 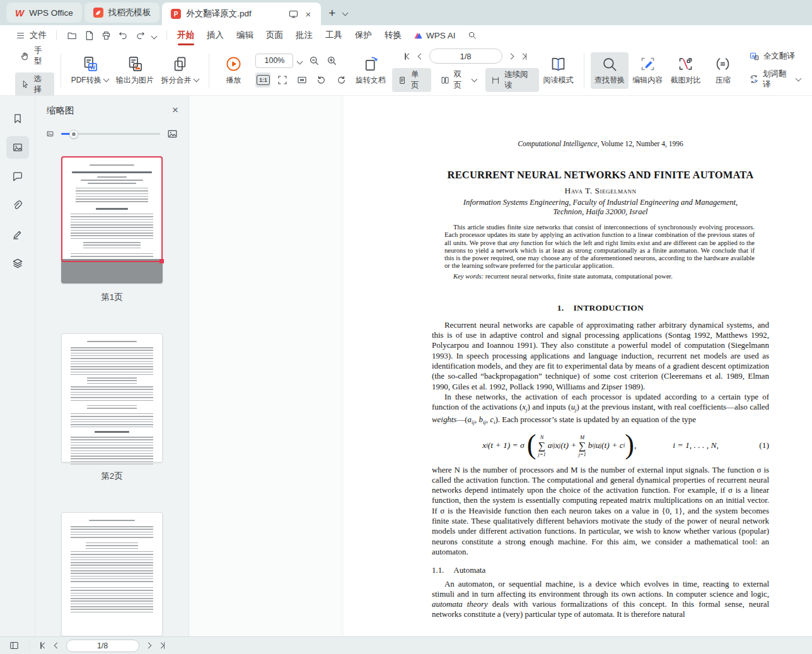 I want to click on word-translate-icon: 文A, so click(x=754, y=79).